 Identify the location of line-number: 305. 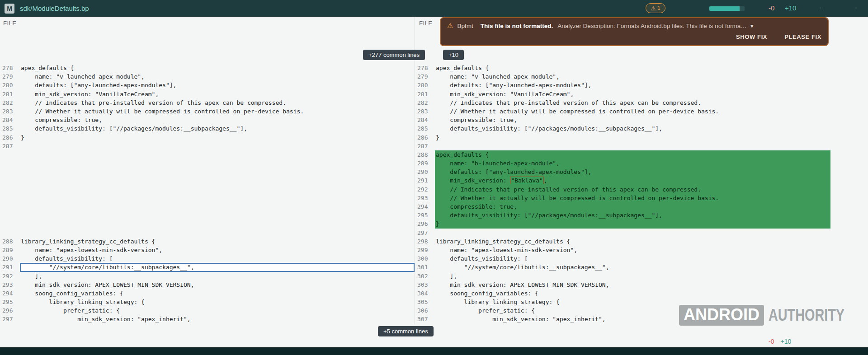
(425, 302).